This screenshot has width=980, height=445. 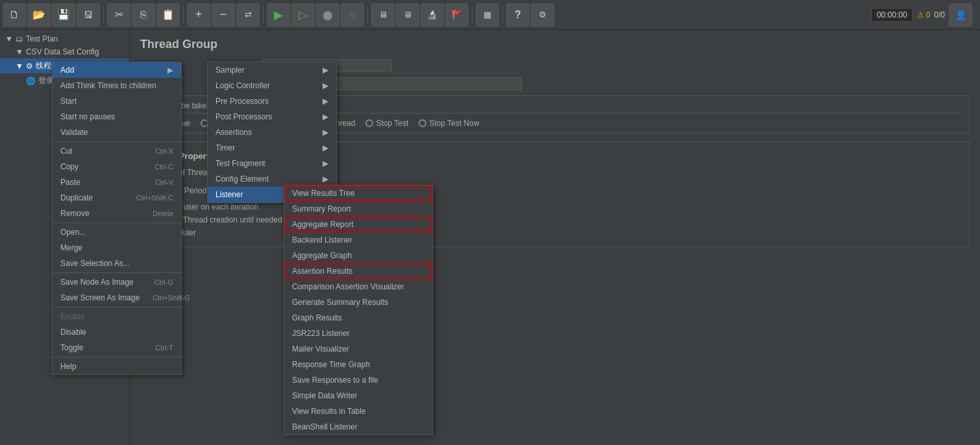 What do you see at coordinates (272, 132) in the screenshot?
I see `submenu-assertions: Assertions ▶` at bounding box center [272, 132].